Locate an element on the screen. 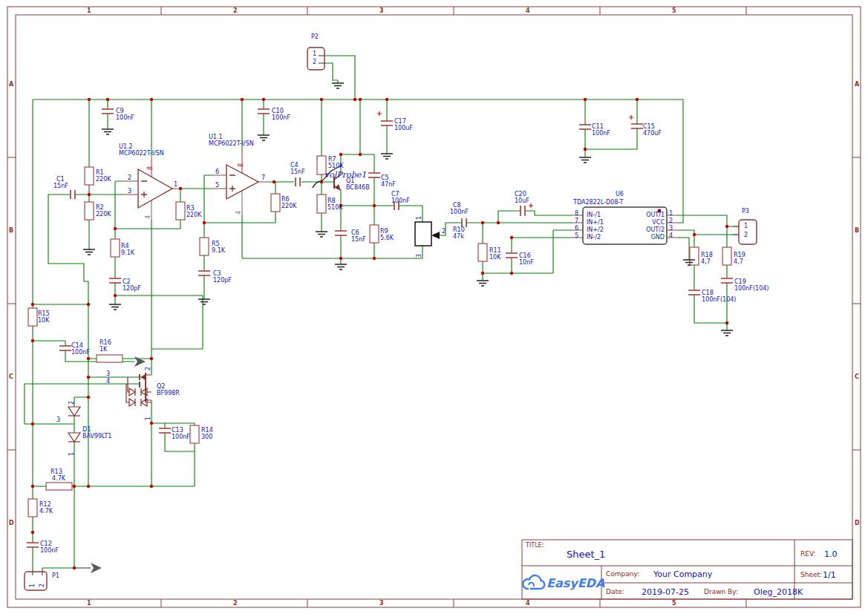 This screenshot has height=614, width=868. connector-p3-ref: P3 is located at coordinates (745, 212).